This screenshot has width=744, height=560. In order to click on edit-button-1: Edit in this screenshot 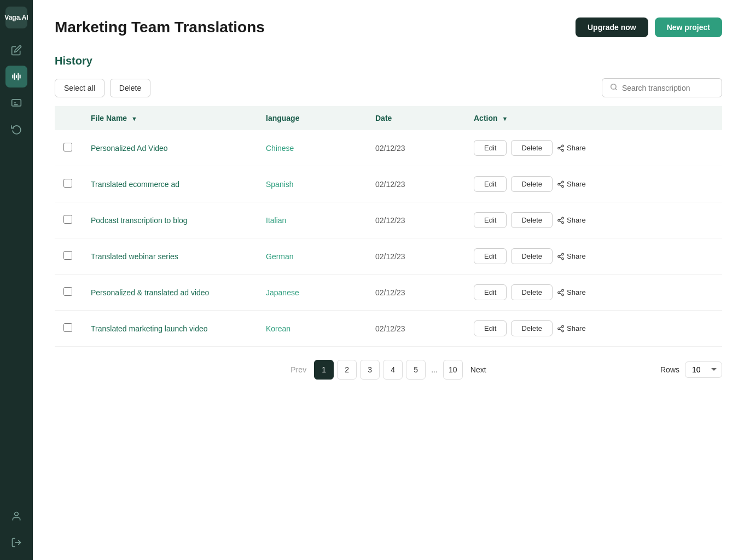, I will do `click(490, 148)`.